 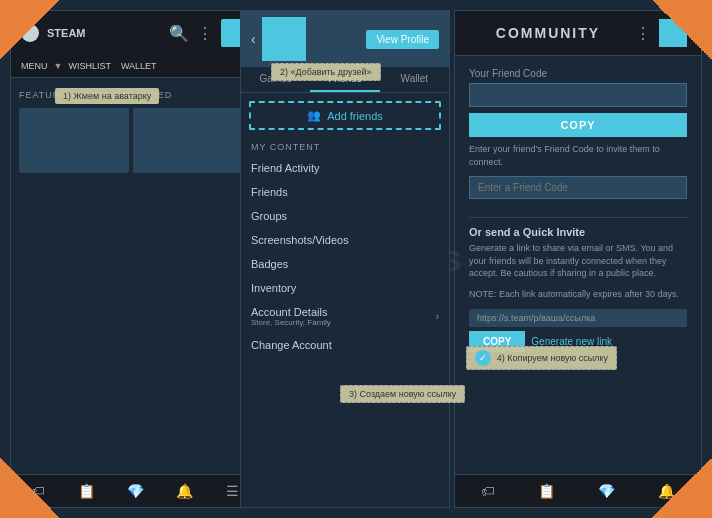 I want to click on enter-friend-code-input, so click(x=578, y=188).